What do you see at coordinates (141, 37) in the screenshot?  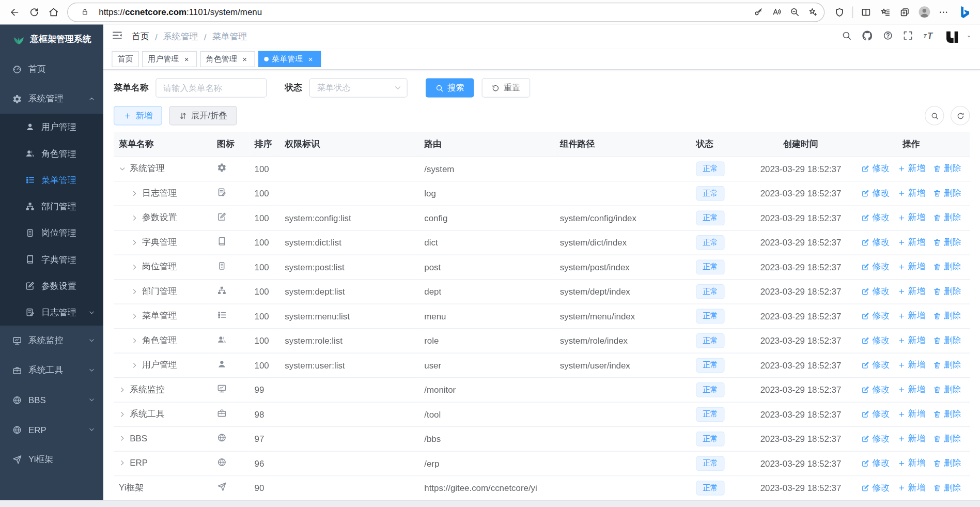 I see `breadcrumb-home: 首页` at bounding box center [141, 37].